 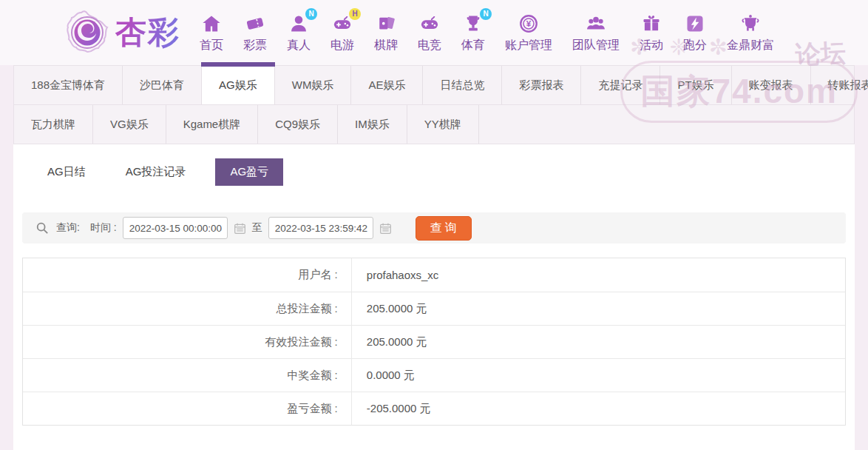 What do you see at coordinates (373, 124) in the screenshot?
I see `report-tab: IM娱乐` at bounding box center [373, 124].